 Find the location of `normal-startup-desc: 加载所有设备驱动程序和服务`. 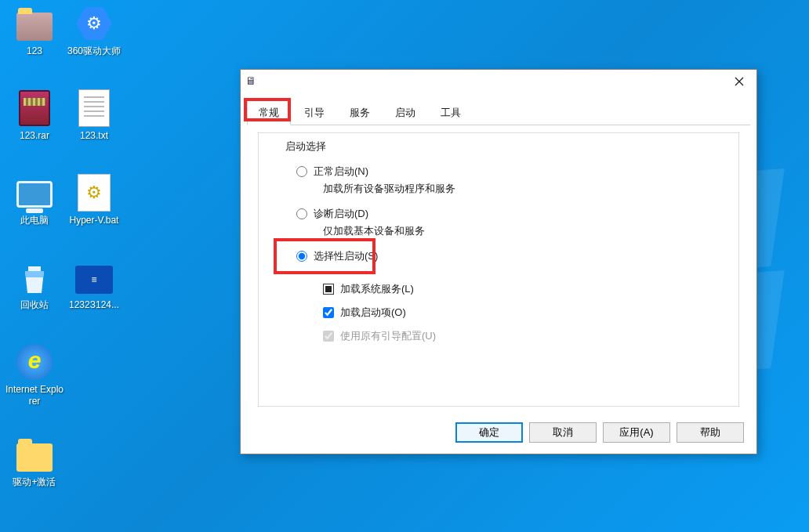

normal-startup-desc: 加载所有设备驱动程序和服务 is located at coordinates (517, 189).